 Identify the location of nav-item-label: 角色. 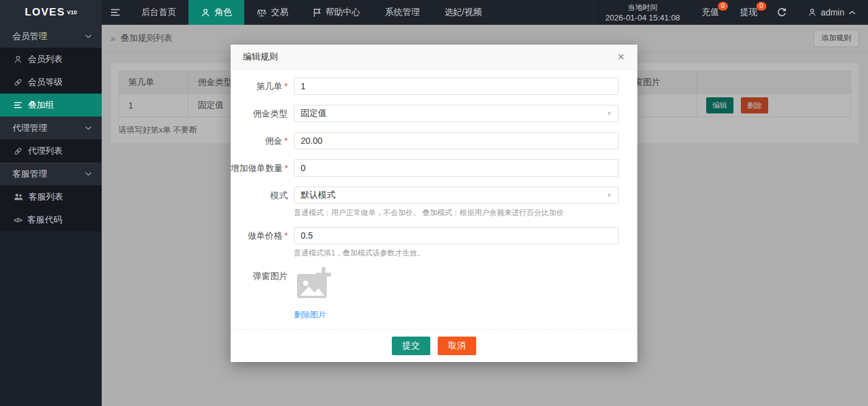
(223, 12).